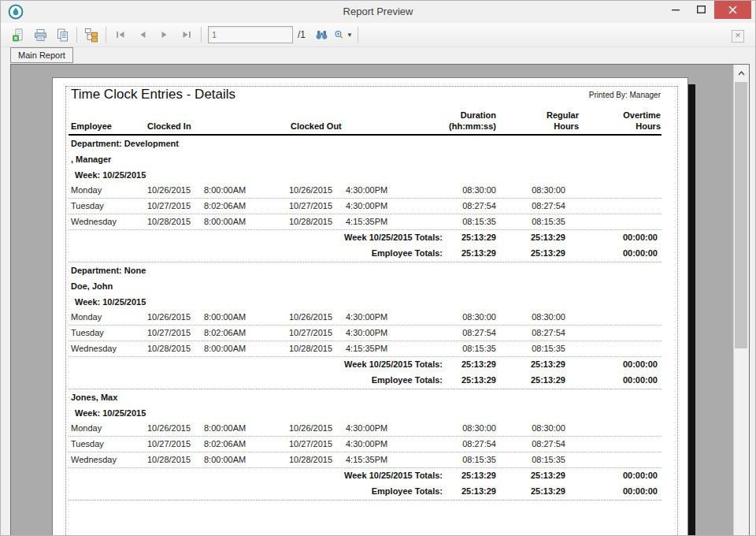 The image size is (756, 536). Describe the element at coordinates (741, 215) in the screenshot. I see `scrollbar-thumb` at that location.